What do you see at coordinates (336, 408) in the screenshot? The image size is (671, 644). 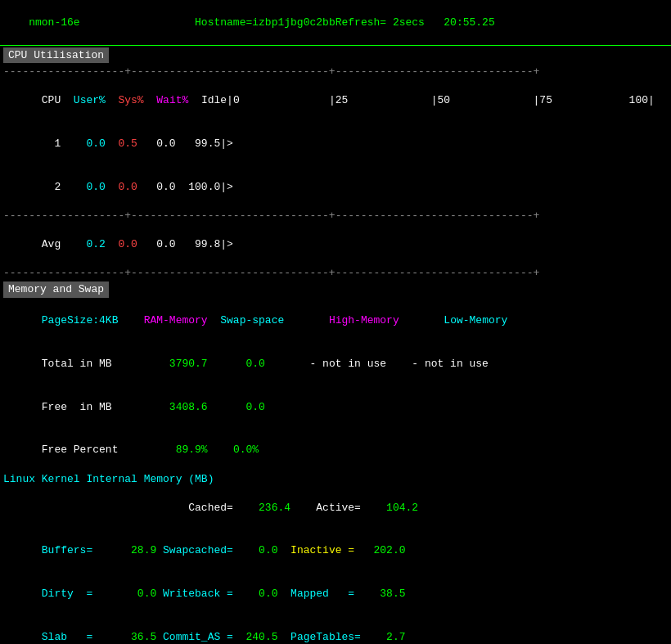 I see `memory-free: Free in MB 3408.6 0.0` at bounding box center [336, 408].